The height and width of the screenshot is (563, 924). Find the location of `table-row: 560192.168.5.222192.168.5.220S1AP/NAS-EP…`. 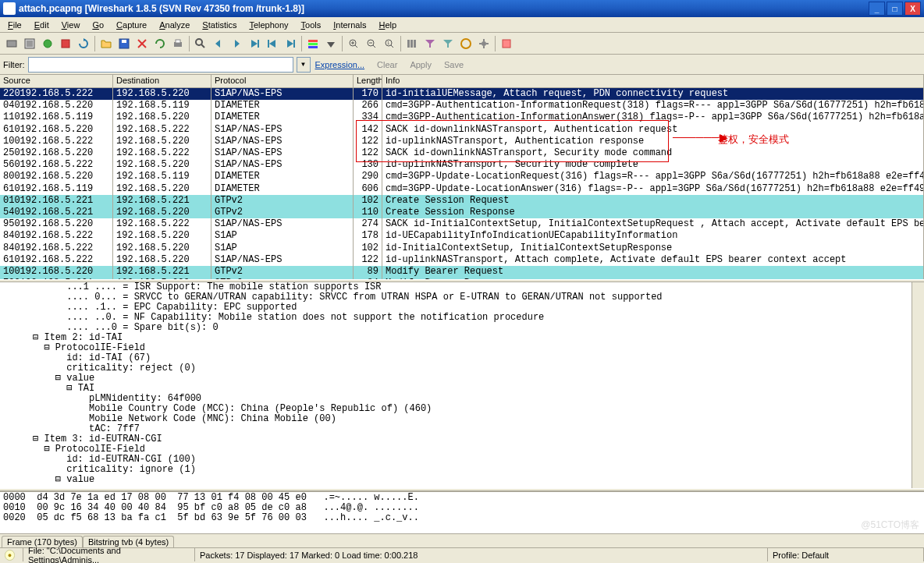

table-row: 560192.168.5.222192.168.5.220S1AP/NAS-EP… is located at coordinates (462, 165).